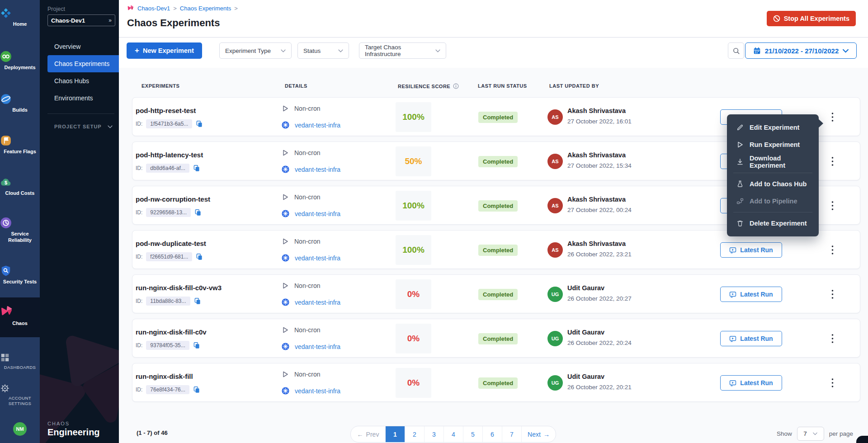  Describe the element at coordinates (168, 212) in the screenshot. I see `experiment-id: ID: 92296568-13...` at that location.